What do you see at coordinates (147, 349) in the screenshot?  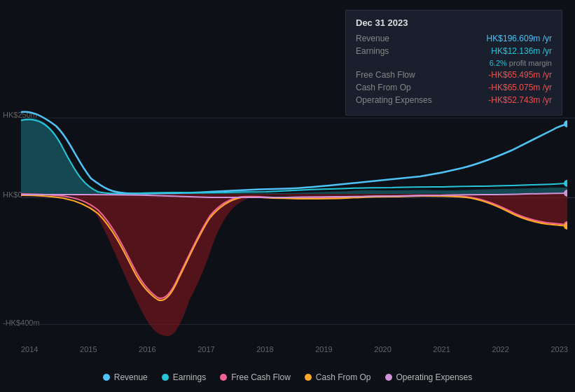 I see `x-label-2016: 2016` at bounding box center [147, 349].